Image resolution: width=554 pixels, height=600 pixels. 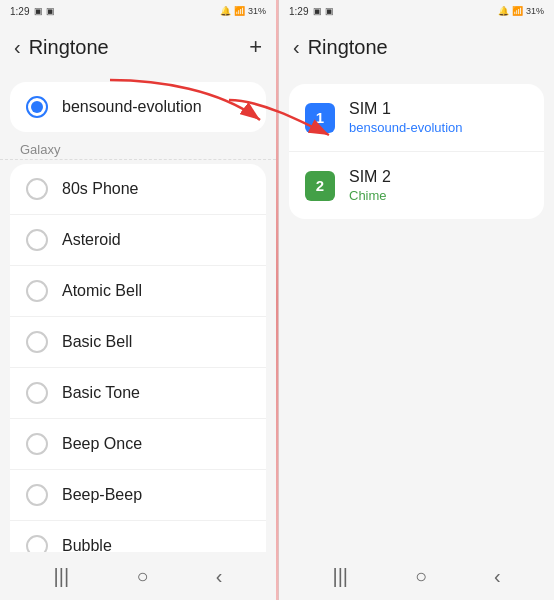 I want to click on item-label-7: Bubble, so click(x=87, y=544).